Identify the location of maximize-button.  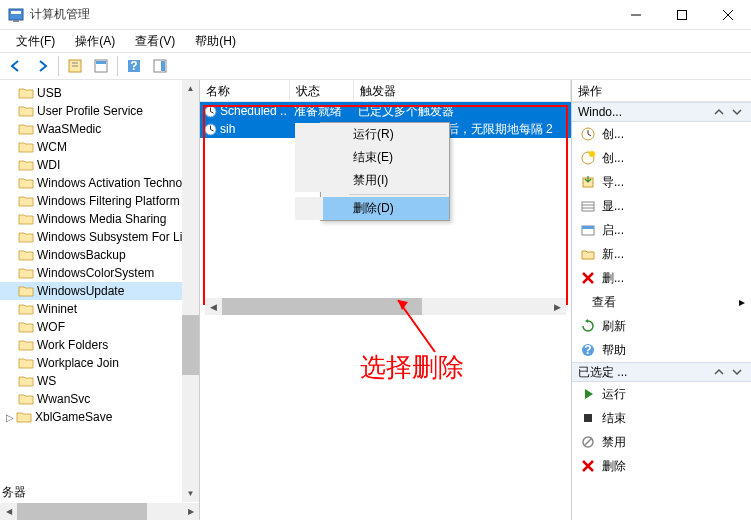
(682, 15).